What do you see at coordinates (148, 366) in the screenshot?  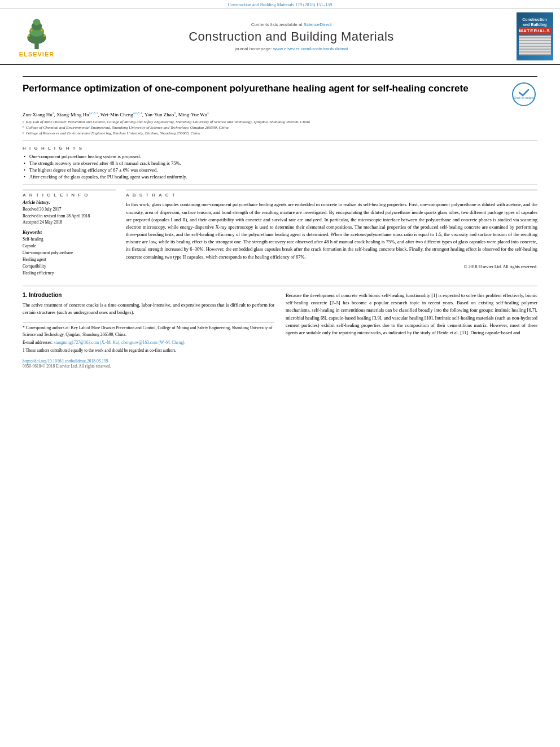 I see `issn-line: 0950-0618/© 2018 Elsevier Ltd. All right…` at bounding box center [148, 366].